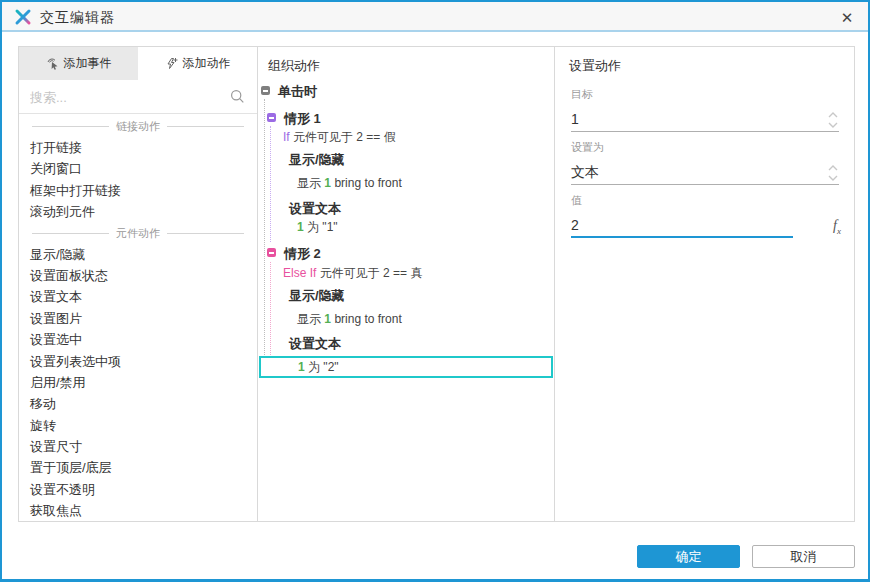 The width and height of the screenshot is (870, 582). What do you see at coordinates (324, 367) in the screenshot?
I see `action-detail-suffix: 为 "2"` at bounding box center [324, 367].